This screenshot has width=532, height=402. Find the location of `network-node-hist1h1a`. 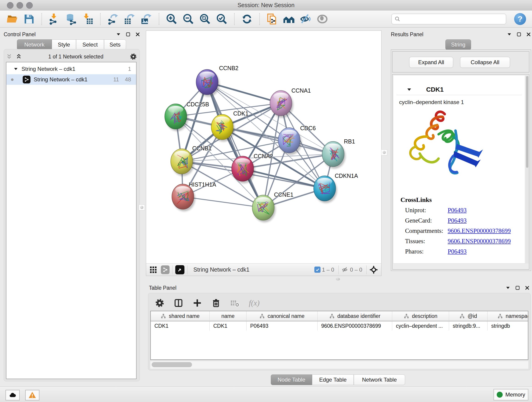

network-node-hist1h1a is located at coordinates (184, 198).